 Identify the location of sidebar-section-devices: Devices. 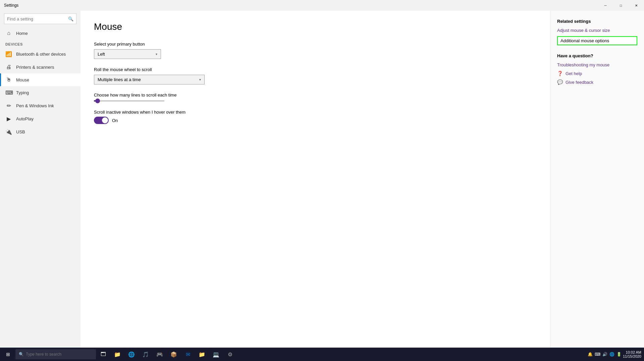
(40, 44).